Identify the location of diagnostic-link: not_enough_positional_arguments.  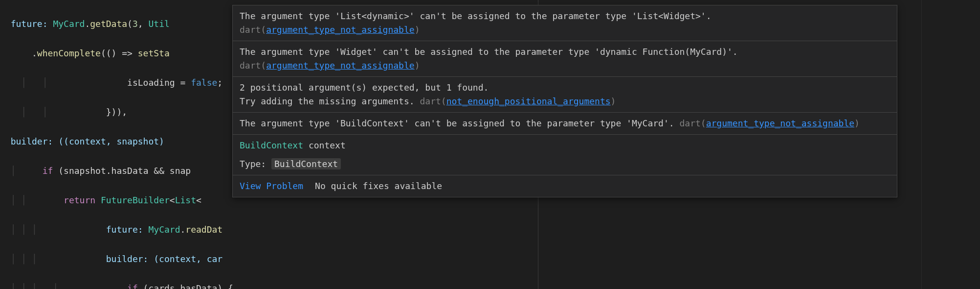
(529, 101).